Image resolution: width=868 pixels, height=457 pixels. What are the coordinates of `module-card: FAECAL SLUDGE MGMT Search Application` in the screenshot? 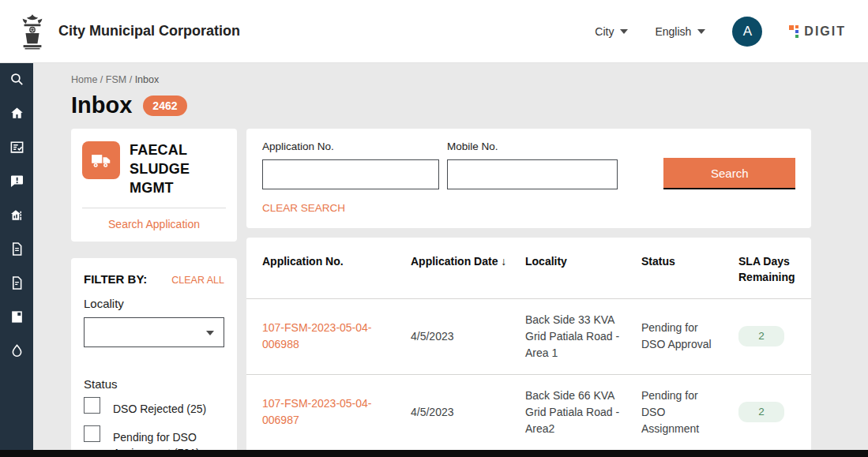 It's located at (154, 185).